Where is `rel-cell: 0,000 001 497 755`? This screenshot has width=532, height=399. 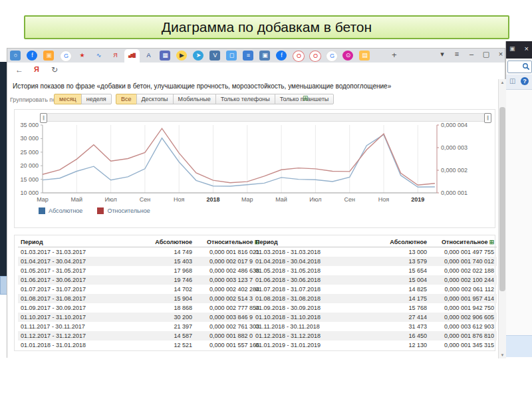 rel-cell: 0,000 001 497 755 is located at coordinates (463, 253).